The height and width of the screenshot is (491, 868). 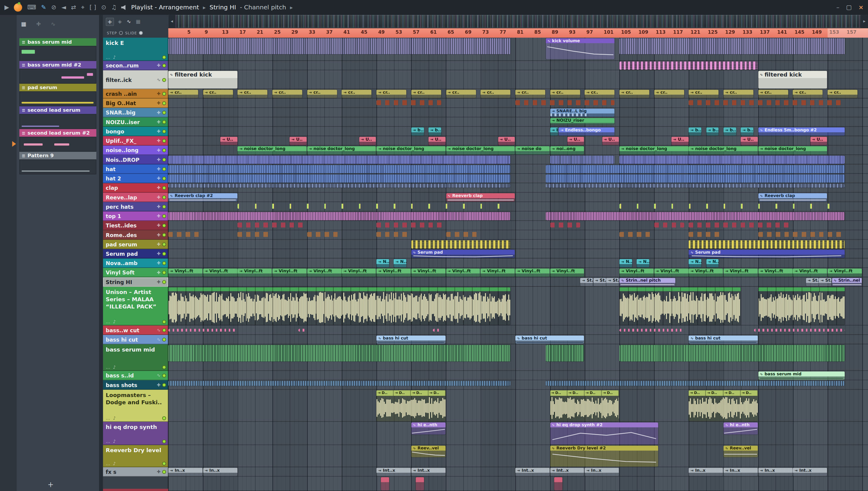 I want to click on track-lane-snar-big: ⇥SNARE..L big, so click(x=518, y=113).